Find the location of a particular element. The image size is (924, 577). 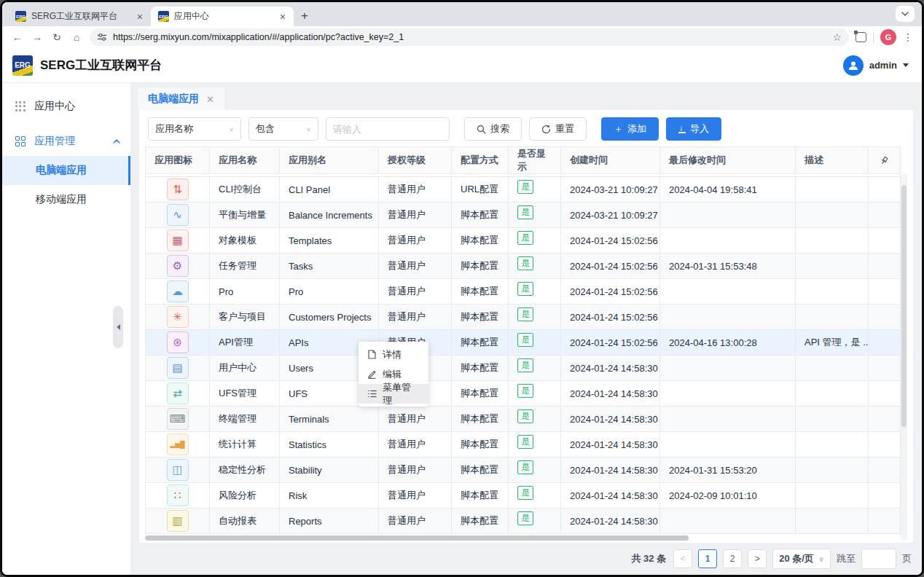

address-bar: https://serg.mixyun.com/mixapplication/#… is located at coordinates (469, 37).